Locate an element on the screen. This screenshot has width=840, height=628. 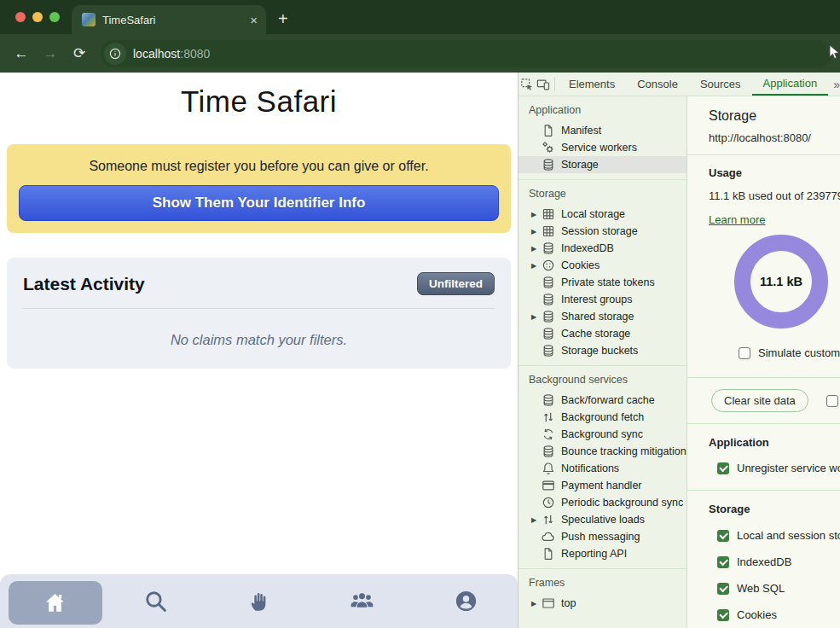
tree-item-bounce-tracking-mitigations: Bounce tracking mitigations is located at coordinates (602, 451).